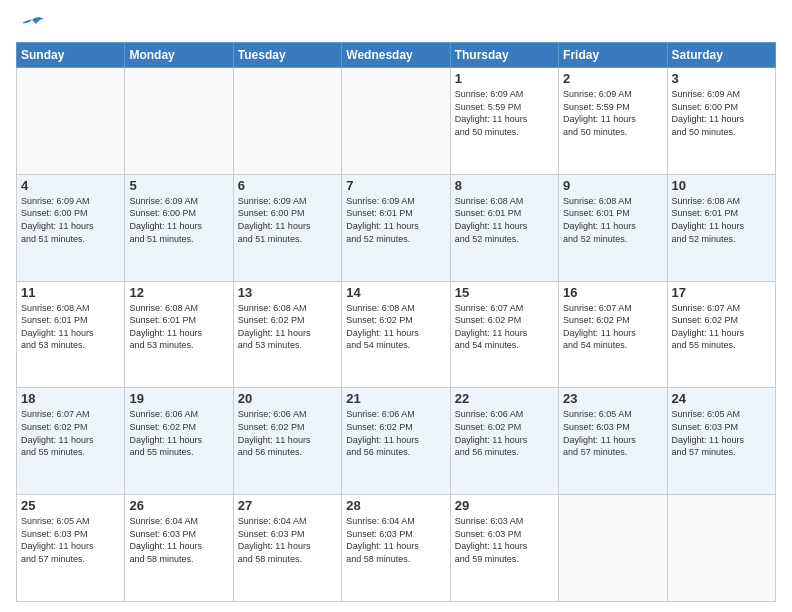 This screenshot has width=792, height=612. Describe the element at coordinates (722, 78) in the screenshot. I see `day-number: 3` at that location.